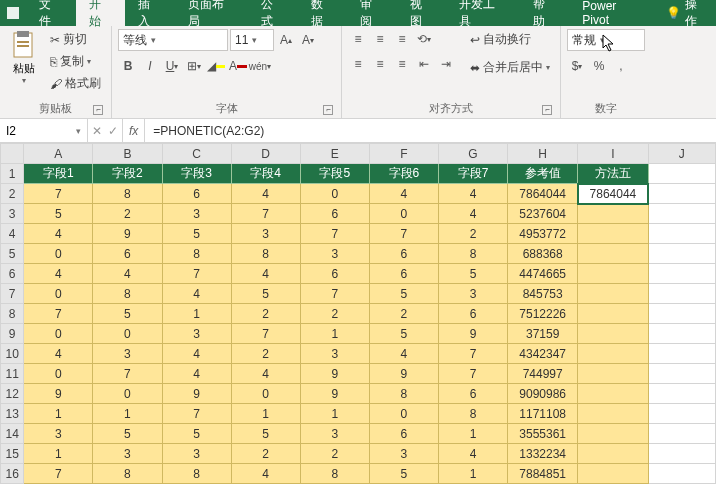  Describe the element at coordinates (543, 214) in the screenshot. I see `cell: 5237604` at that location.